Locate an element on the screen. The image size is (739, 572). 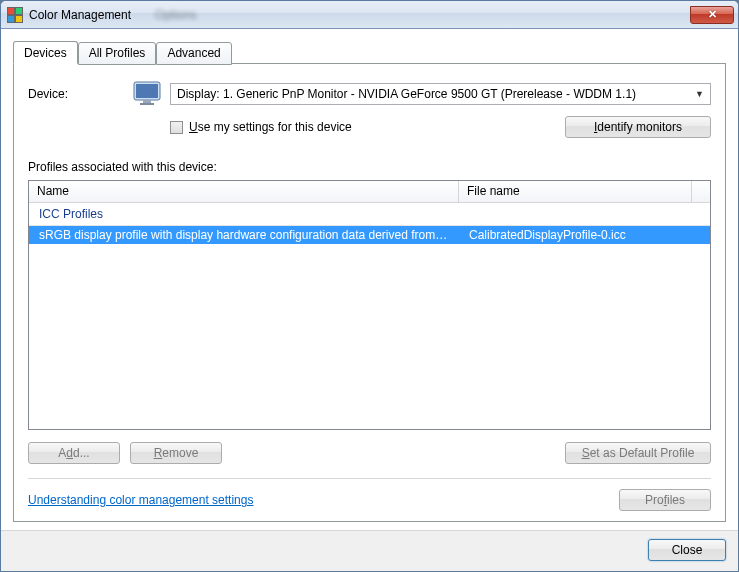
add-button-label: Add... is located at coordinates (74, 453).